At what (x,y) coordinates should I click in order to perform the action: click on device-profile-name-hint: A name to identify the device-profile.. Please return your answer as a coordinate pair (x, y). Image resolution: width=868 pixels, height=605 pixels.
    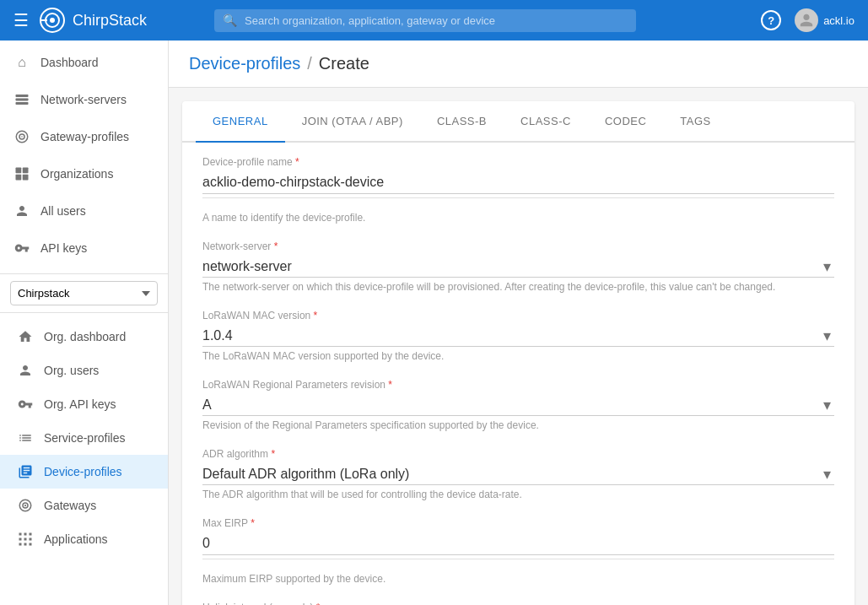
    Looking at the image, I should click on (518, 218).